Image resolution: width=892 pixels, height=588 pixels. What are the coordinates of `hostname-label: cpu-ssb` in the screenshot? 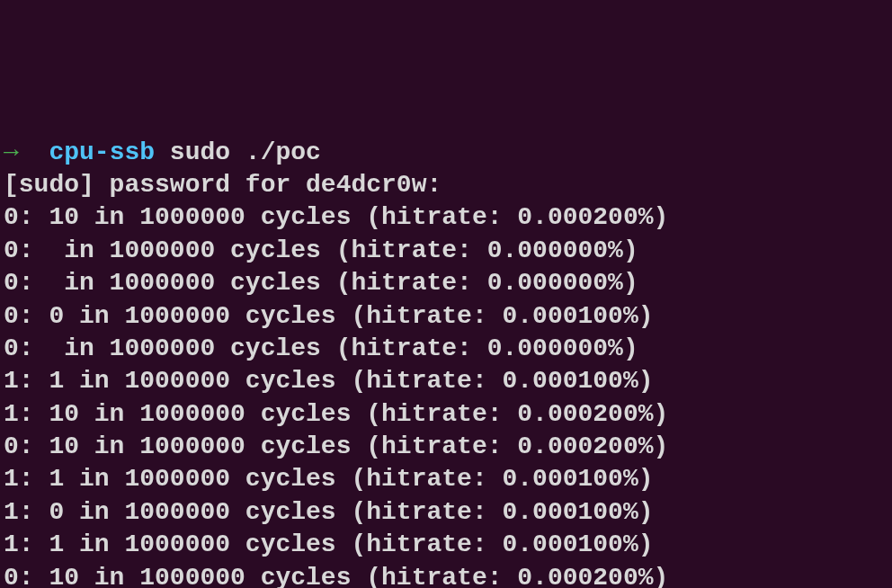 It's located at (102, 153).